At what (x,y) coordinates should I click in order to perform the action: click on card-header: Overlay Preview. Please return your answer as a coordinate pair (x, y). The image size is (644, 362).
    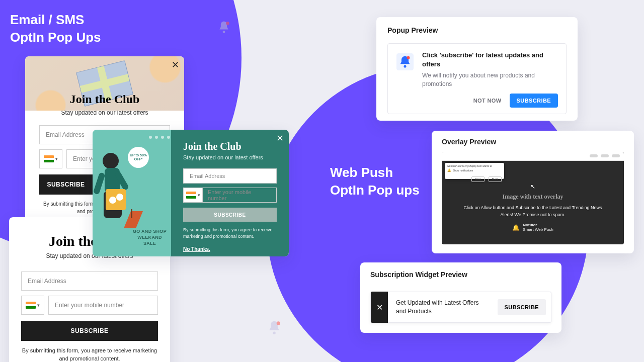
    Looking at the image, I should click on (533, 142).